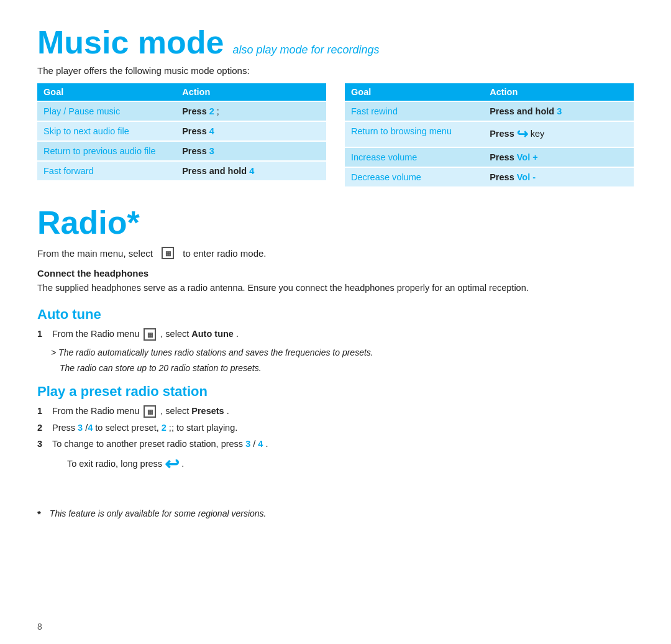 This screenshot has width=671, height=644. I want to click on radio-intro: From the main menu, select ▦ to enter ra…, so click(336, 253).